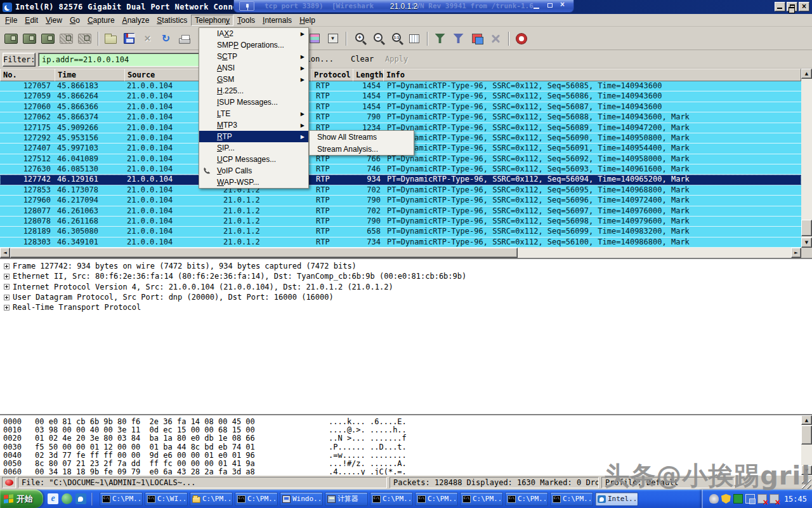 This screenshot has height=508, width=812. What do you see at coordinates (458, 38) in the screenshot?
I see `display-filter-button` at bounding box center [458, 38].